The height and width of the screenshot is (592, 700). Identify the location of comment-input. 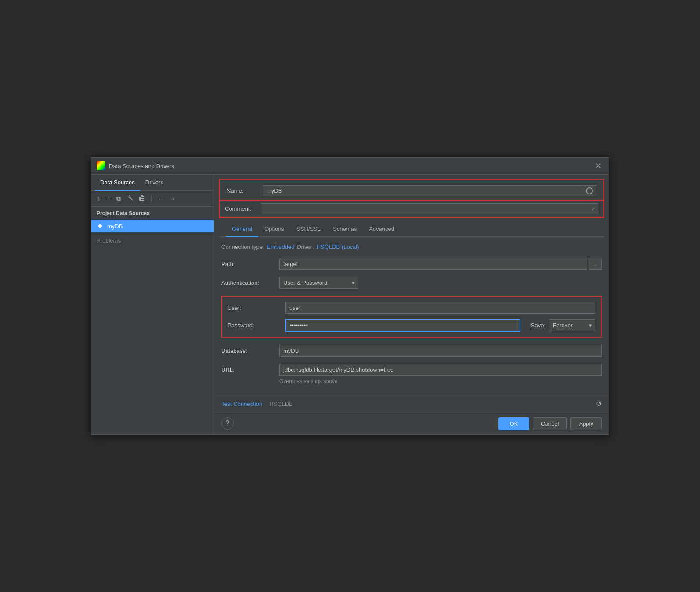
(429, 209).